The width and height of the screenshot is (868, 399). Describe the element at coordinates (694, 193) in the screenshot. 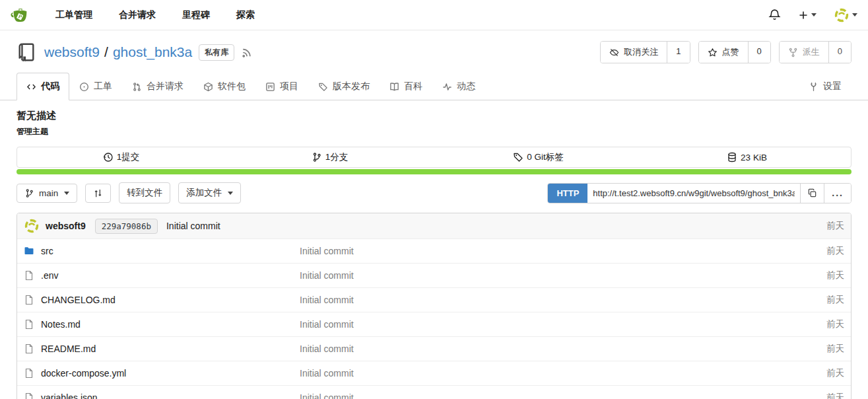

I see `clone-url-input` at that location.